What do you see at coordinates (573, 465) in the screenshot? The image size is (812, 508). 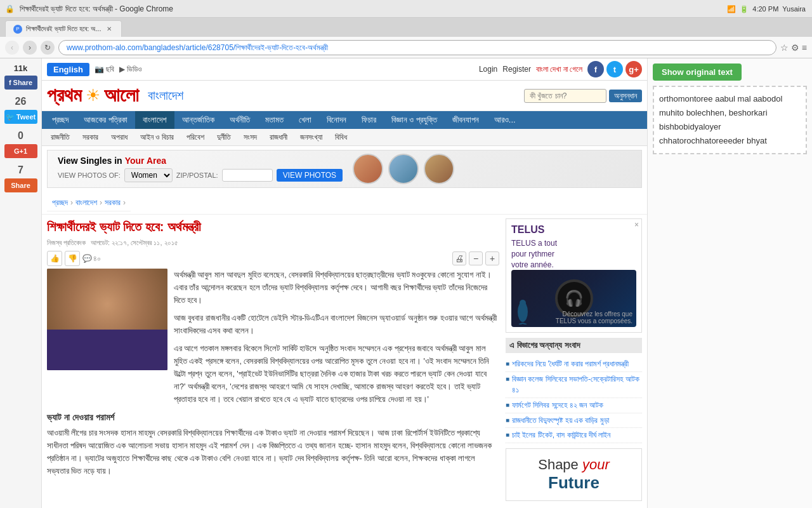 I see `bottom-ad-text: Shape your` at bounding box center [573, 465].